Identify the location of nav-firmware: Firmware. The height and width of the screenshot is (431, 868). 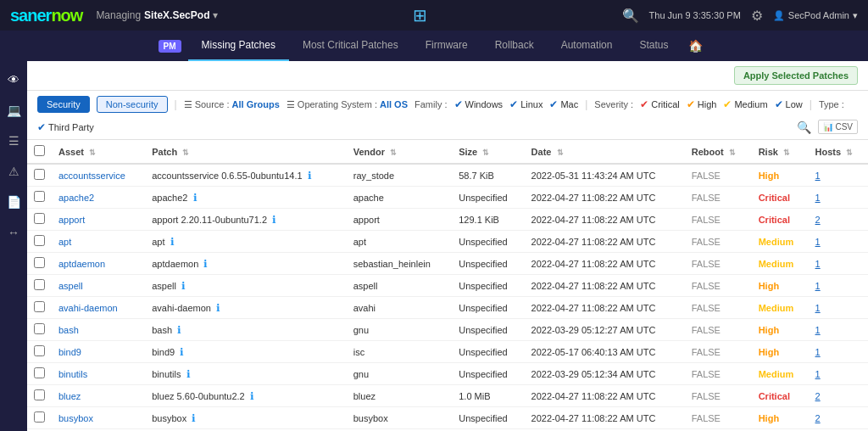
(447, 46).